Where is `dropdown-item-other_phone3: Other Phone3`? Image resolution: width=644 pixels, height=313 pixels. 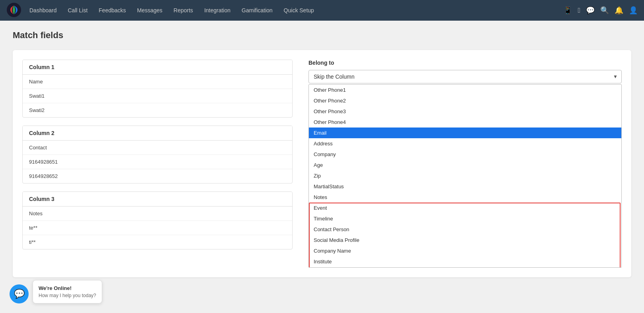 dropdown-item-other_phone3: Other Phone3 is located at coordinates (465, 111).